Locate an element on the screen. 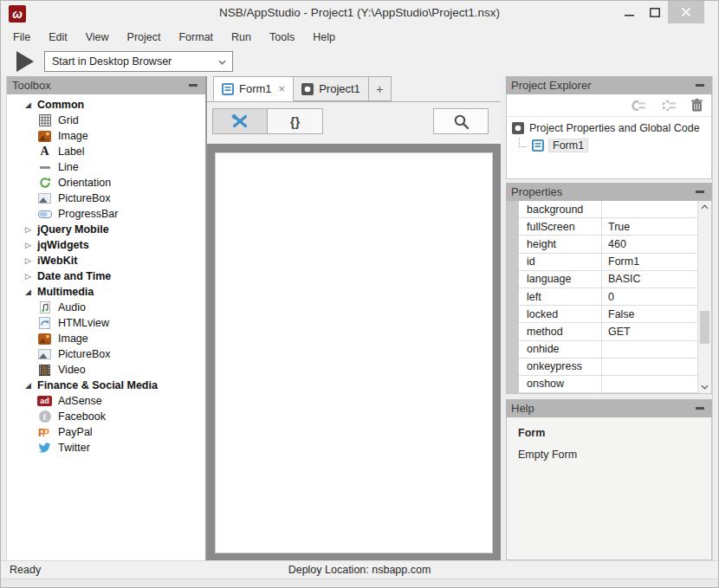  property-row-height: height460 is located at coordinates (608, 244).